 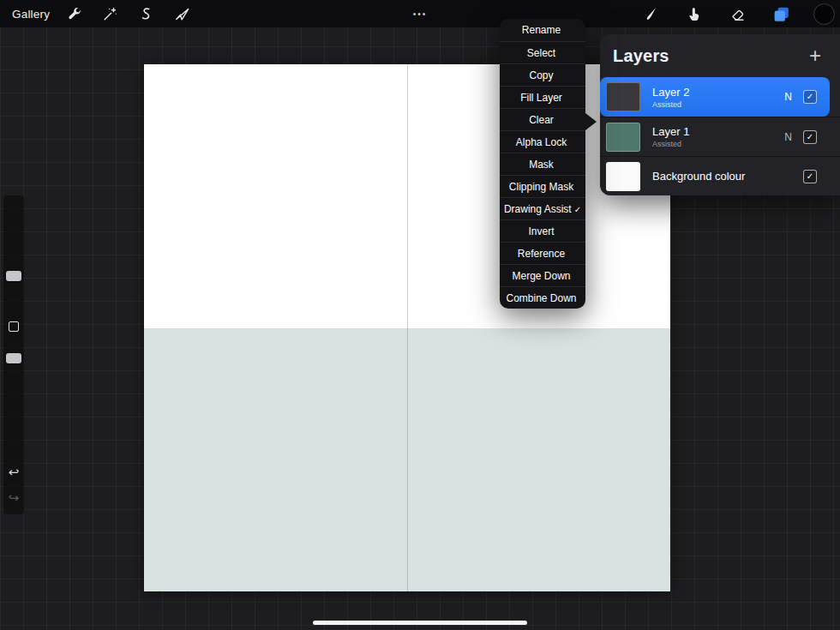 I want to click on add-layer-button: +, so click(x=815, y=56).